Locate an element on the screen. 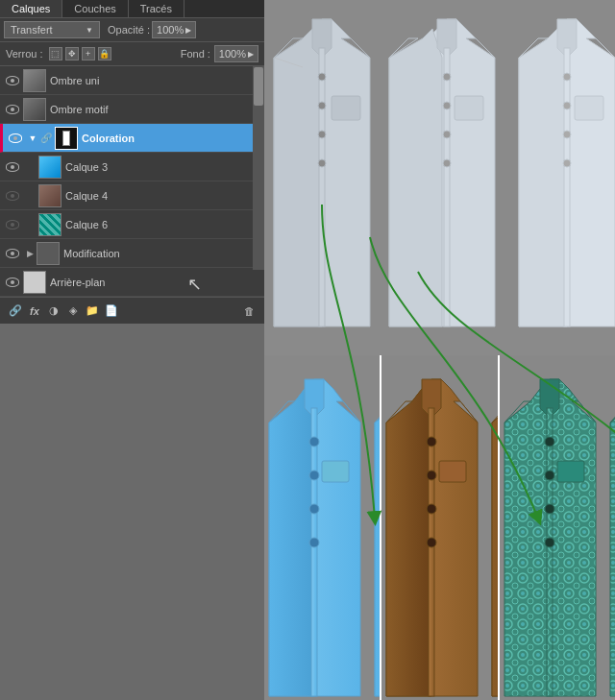 The width and height of the screenshot is (615, 700). thumb-calque6 is located at coordinates (50, 225).